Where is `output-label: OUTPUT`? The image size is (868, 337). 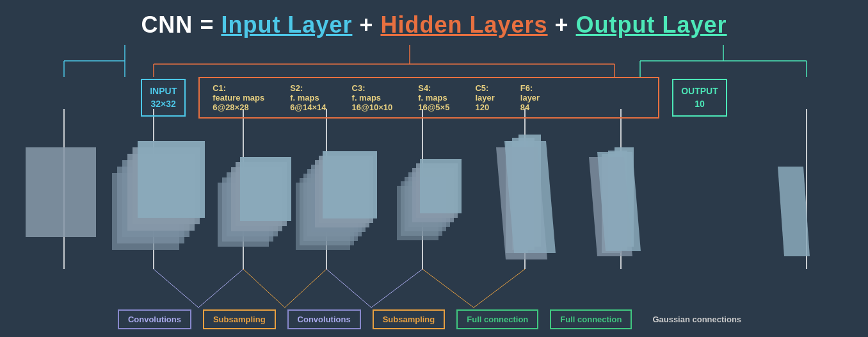
output-label: OUTPUT is located at coordinates (700, 92).